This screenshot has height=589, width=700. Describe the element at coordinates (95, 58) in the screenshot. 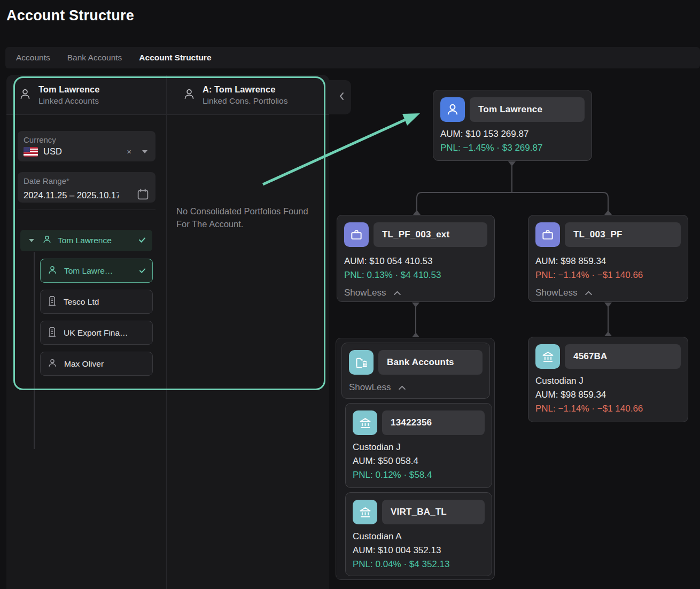

I see `tab-bank-accounts: Bank Accounts` at that location.